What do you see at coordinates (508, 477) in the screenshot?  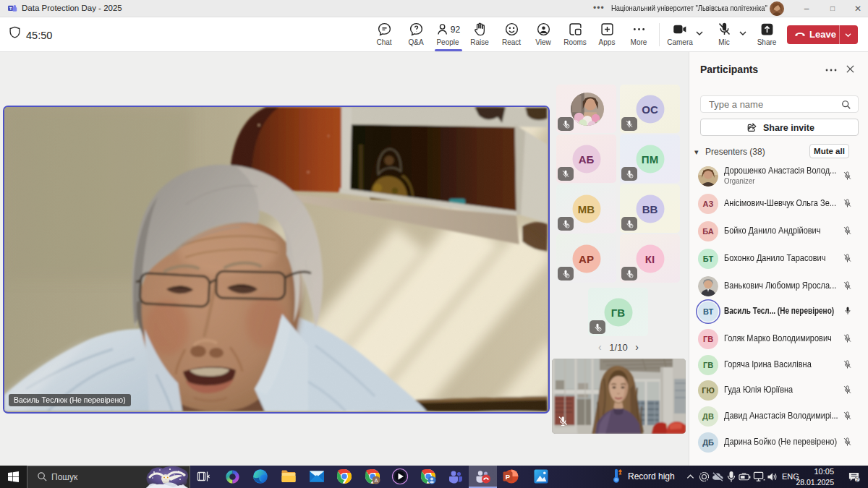 I see `svg-text: P` at bounding box center [508, 477].